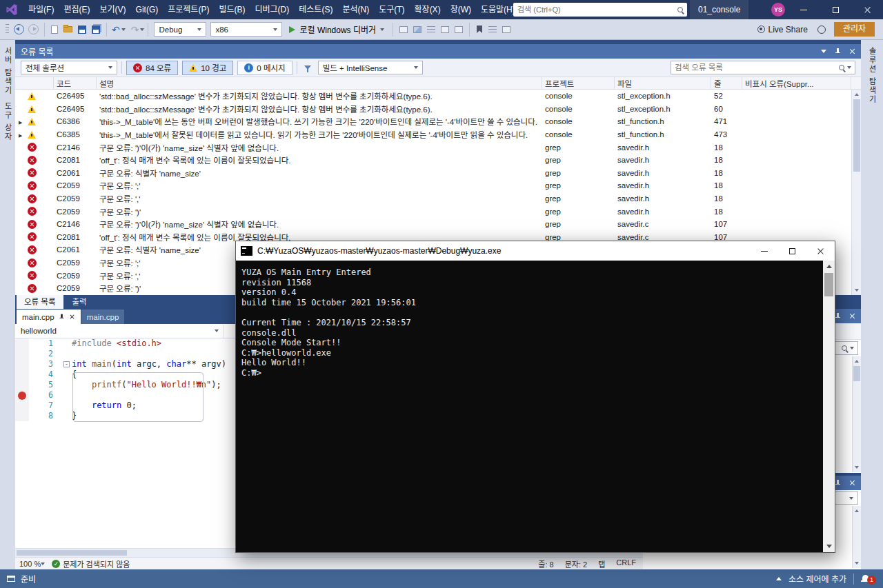 This screenshot has height=588, width=883. Describe the element at coordinates (428, 10) in the screenshot. I see `menu-item: 확장(X)` at that location.